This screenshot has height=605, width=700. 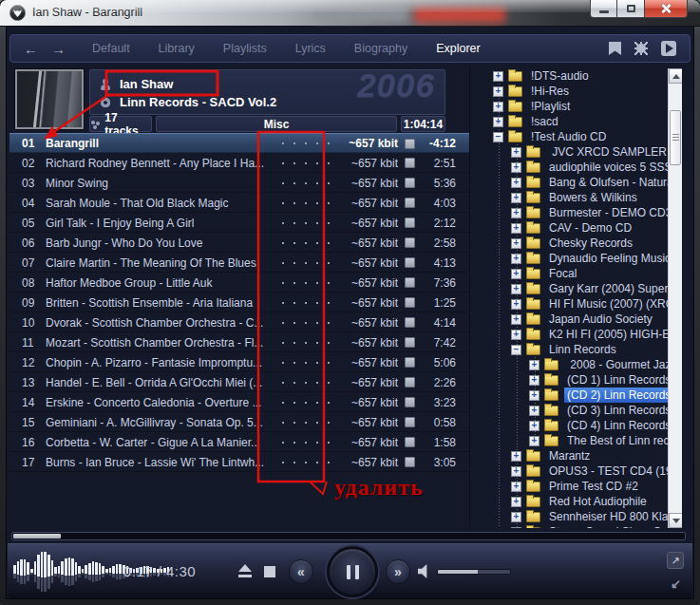 I want to click on track-row: 06 Barb Jungr - Who Do You Love ~657 kbi…, so click(x=239, y=243).